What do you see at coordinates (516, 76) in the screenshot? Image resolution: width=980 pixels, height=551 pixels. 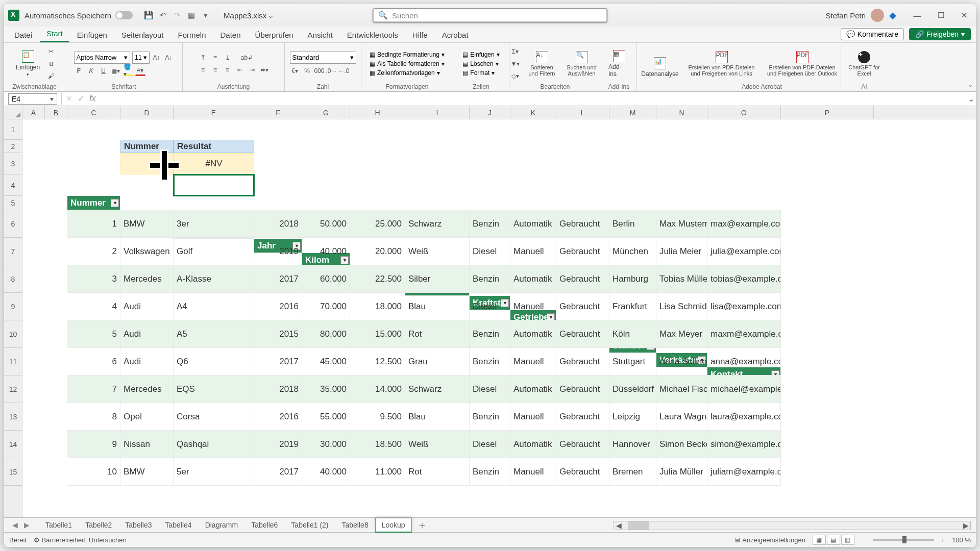 I see `clear-icon: ◇▾` at bounding box center [516, 76].